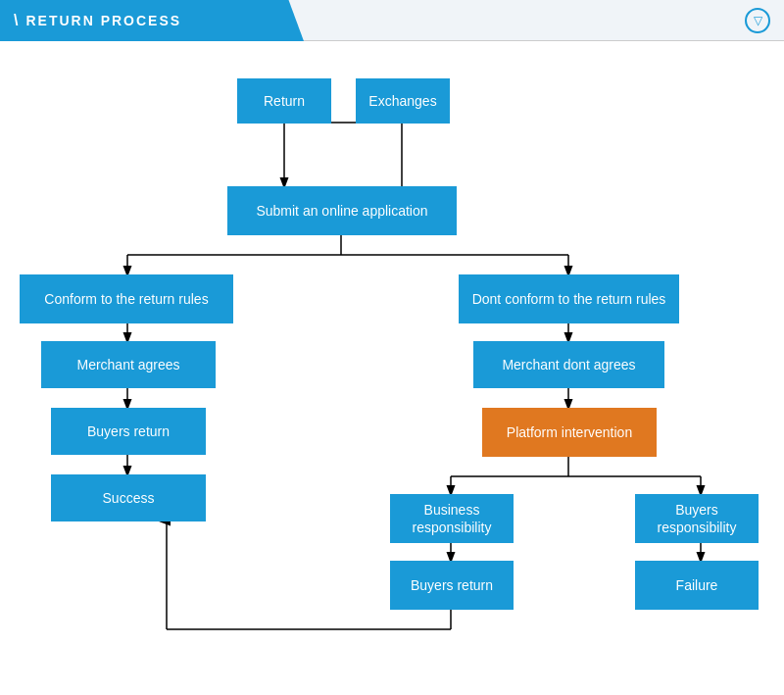 The height and width of the screenshot is (695, 784). Describe the element at coordinates (284, 101) in the screenshot. I see `return-box: Return` at that location.